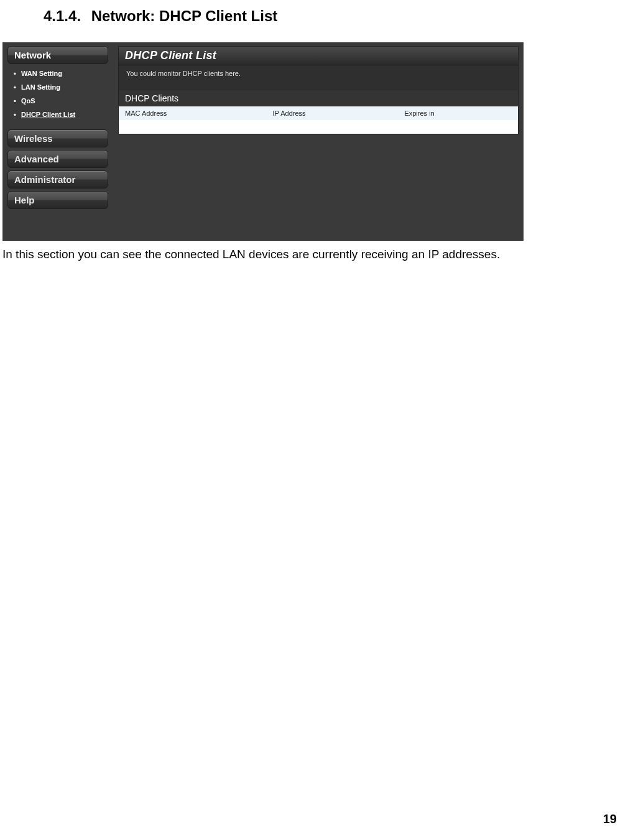 The image size is (628, 840). Describe the element at coordinates (60, 101) in the screenshot. I see `sidebar-item-qos: QoS` at that location.